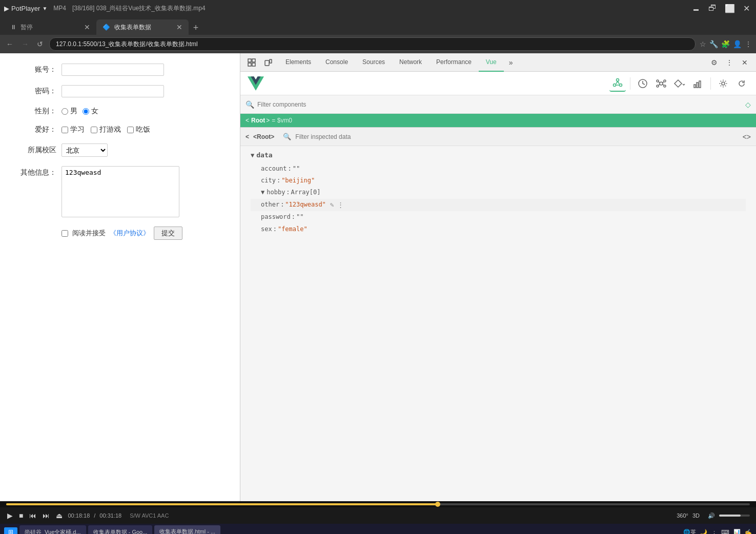  Describe the element at coordinates (723, 84) in the screenshot. I see `vue-settings-button` at that location.